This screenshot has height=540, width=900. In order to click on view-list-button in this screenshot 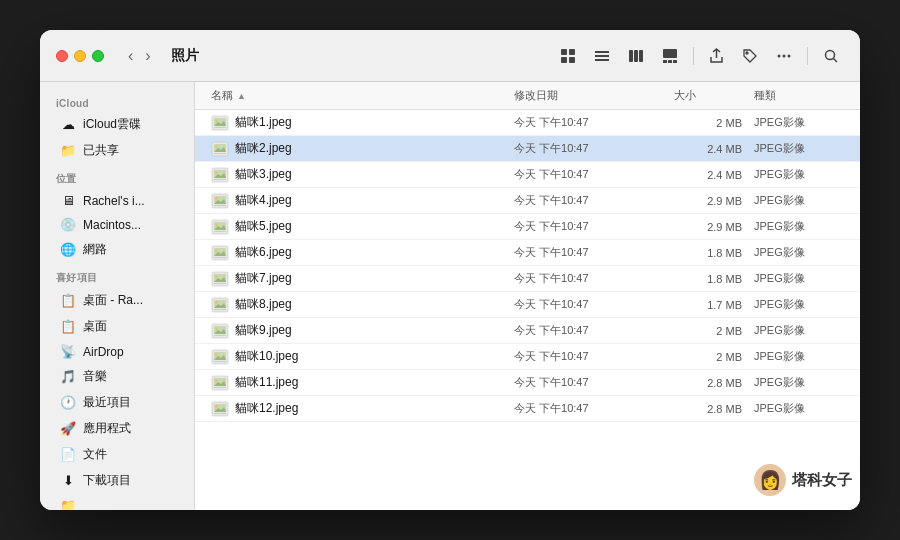, I will do `click(602, 56)`.